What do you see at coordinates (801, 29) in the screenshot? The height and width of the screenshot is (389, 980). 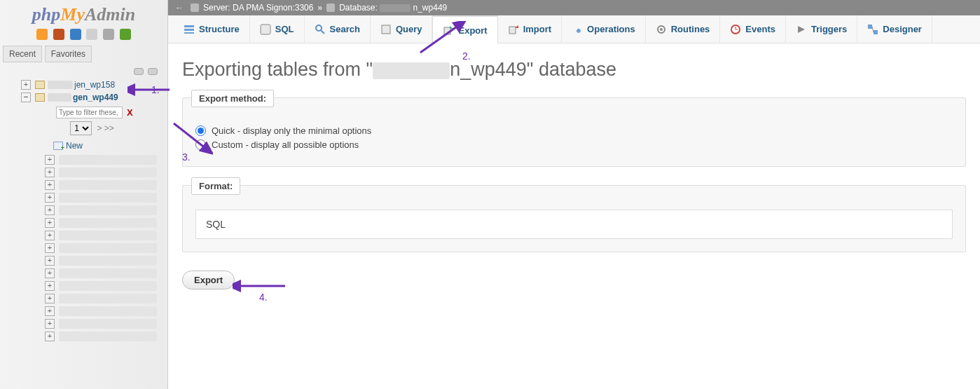 I see `trigger-icon` at bounding box center [801, 29].